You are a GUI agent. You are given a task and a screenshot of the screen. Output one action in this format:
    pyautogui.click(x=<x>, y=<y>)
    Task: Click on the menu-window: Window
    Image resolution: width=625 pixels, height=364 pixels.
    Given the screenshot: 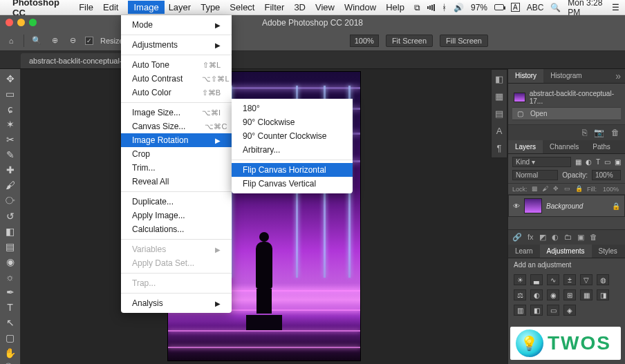 What is the action you would take?
    pyautogui.click(x=360, y=7)
    